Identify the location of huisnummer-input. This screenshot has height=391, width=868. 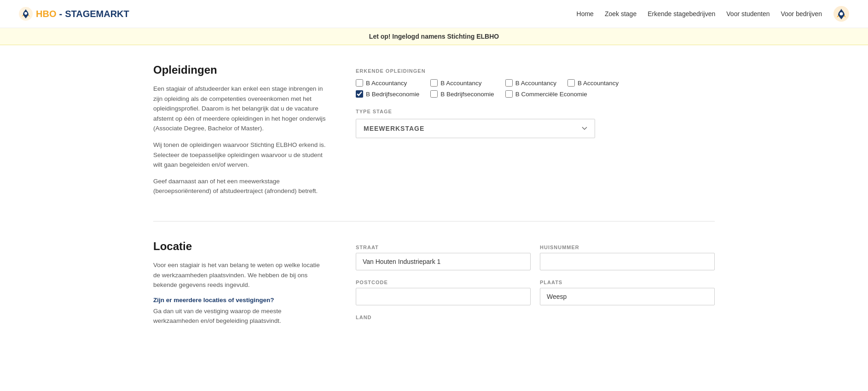
(627, 262).